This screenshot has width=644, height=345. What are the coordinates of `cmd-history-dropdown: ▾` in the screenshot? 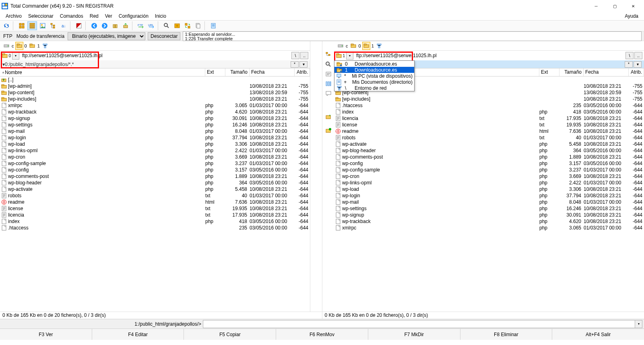 It's located at (639, 324).